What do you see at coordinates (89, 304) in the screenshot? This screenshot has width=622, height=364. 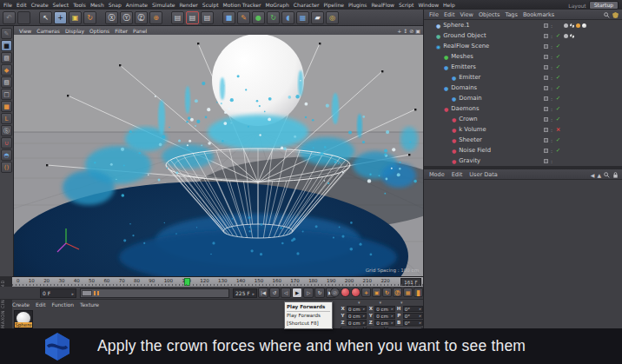 I see `material-menu-item: Texture` at bounding box center [89, 304].